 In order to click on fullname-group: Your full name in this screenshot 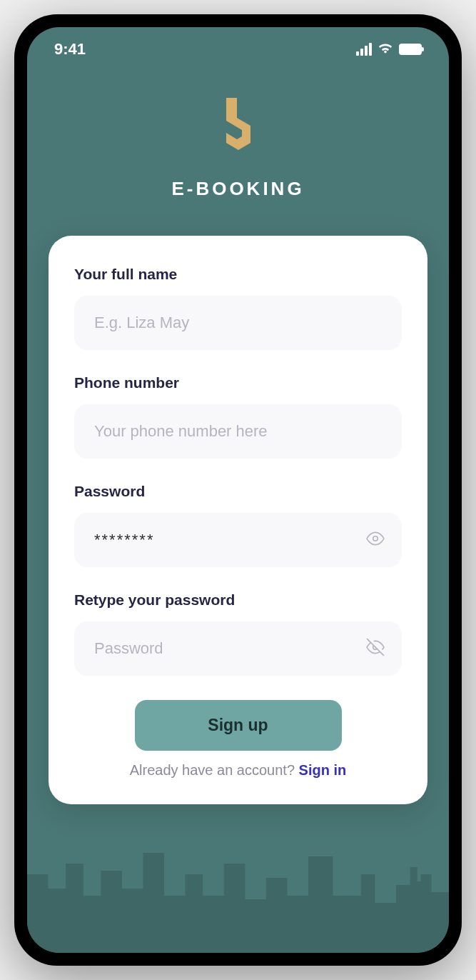, I will do `click(238, 308)`.